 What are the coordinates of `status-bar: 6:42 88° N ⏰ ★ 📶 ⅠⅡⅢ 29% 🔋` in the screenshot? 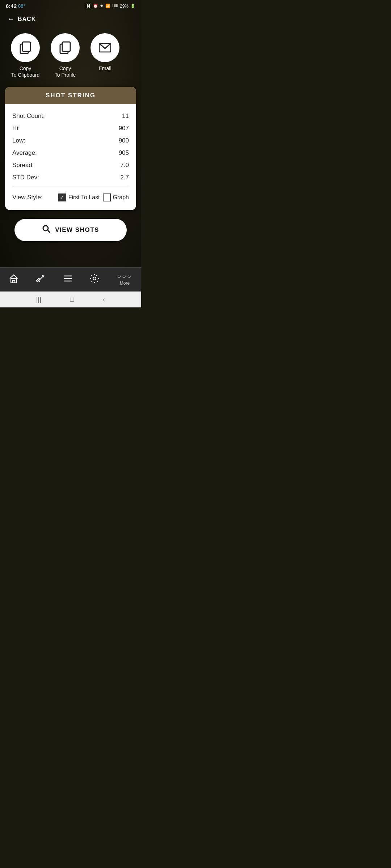 It's located at (71, 5).